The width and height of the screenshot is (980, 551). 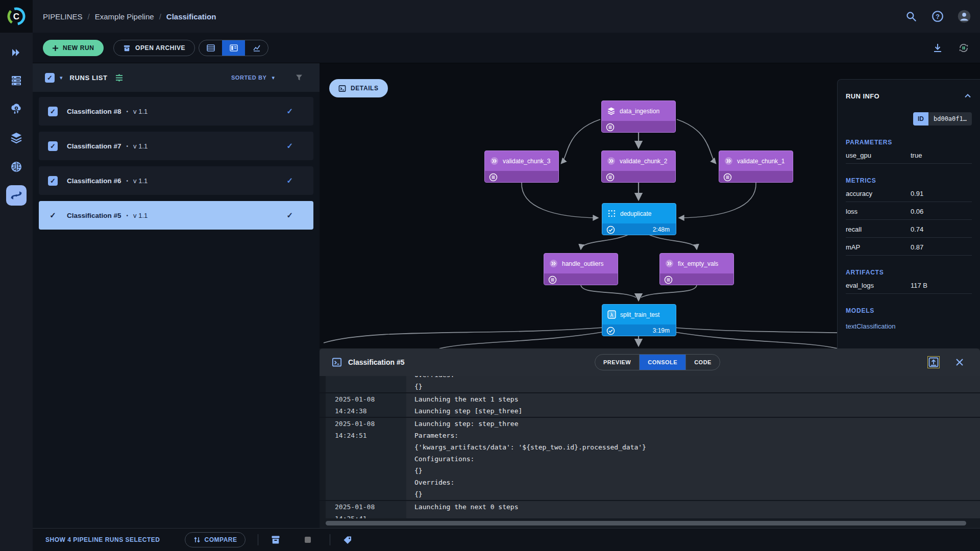 What do you see at coordinates (639, 127) in the screenshot?
I see `node-status-bar` at bounding box center [639, 127].